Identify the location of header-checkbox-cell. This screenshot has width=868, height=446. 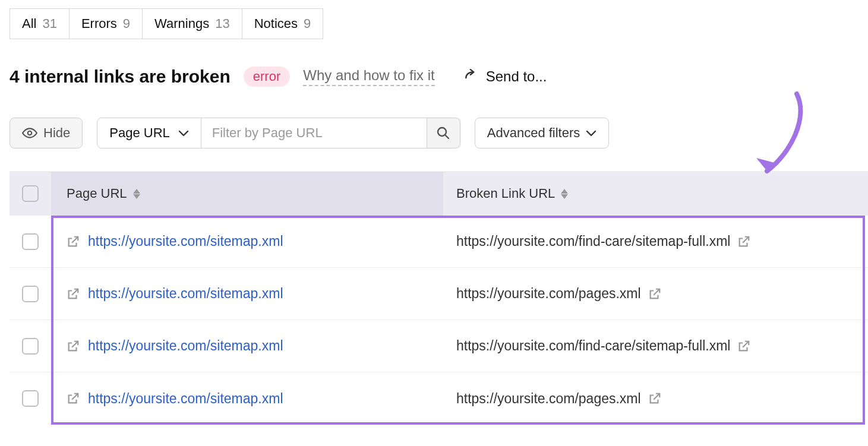
(30, 194).